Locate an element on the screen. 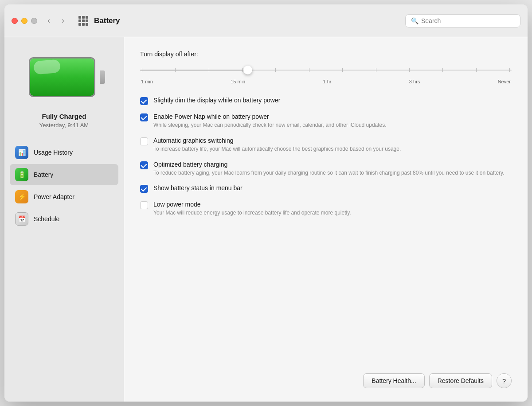 The width and height of the screenshot is (532, 406). search-box: 🔍 is located at coordinates (463, 21).